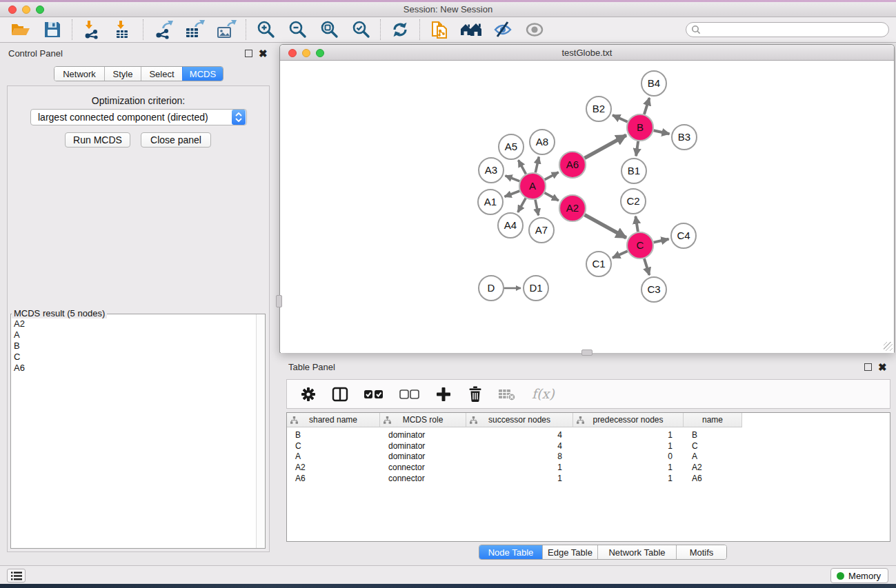 The image size is (896, 588). What do you see at coordinates (374, 394) in the screenshot?
I see `select-all-checkboxes-icon` at bounding box center [374, 394].